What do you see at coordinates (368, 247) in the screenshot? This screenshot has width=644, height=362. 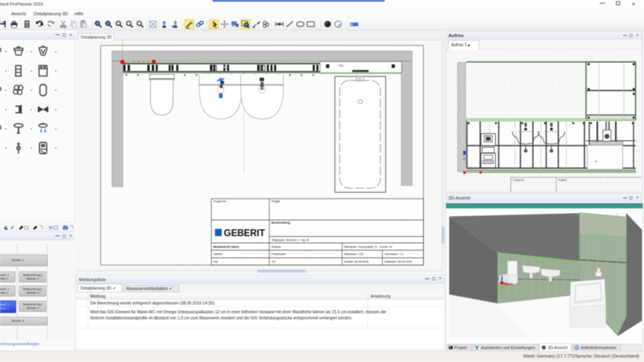 I see `svg-text:Wandplan: Duschplatte, H... D: Wandplan: Duschplatte, H... Duofix, W` at bounding box center [368, 247].